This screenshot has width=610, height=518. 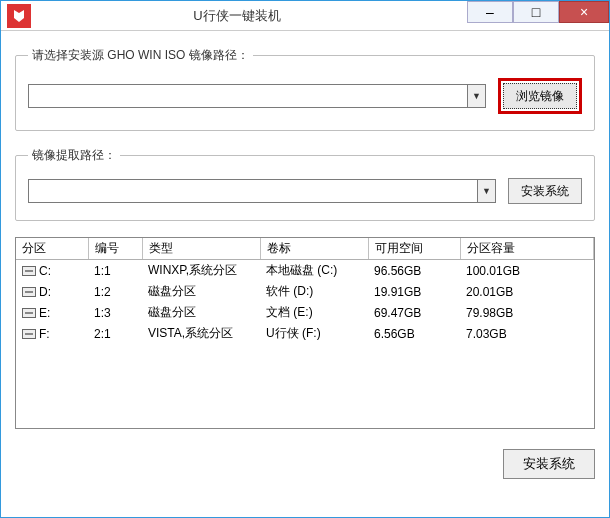 I want to click on cell-total: 100.01GB, so click(x=527, y=271).